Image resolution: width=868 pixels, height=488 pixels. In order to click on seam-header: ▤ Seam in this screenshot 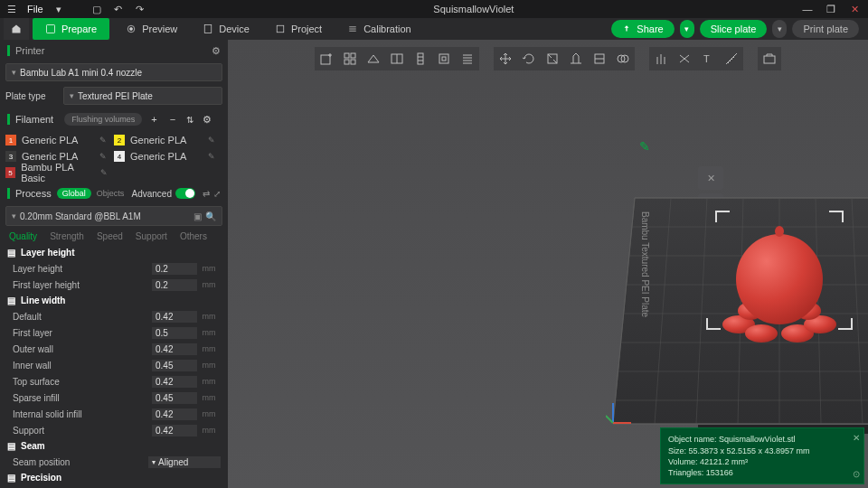, I will do `click(114, 446)`.